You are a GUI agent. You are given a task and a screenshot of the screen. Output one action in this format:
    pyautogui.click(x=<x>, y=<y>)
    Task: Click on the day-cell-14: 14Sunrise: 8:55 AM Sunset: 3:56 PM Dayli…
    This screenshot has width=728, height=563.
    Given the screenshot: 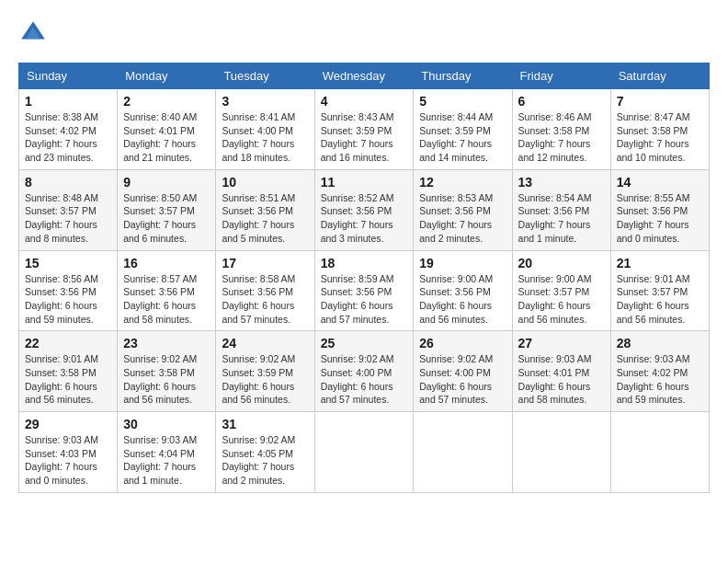 What is the action you would take?
    pyautogui.click(x=660, y=210)
    